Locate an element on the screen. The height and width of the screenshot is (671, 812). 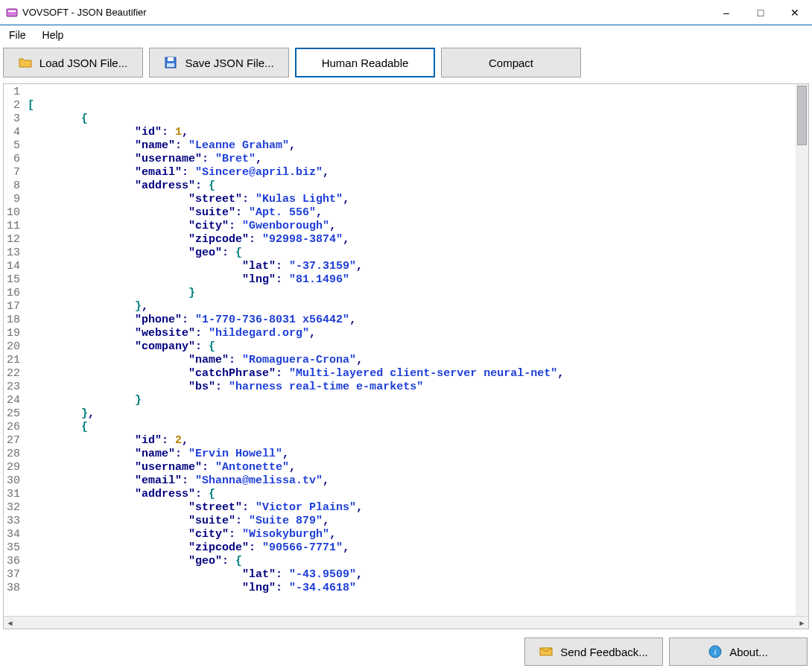
close-button: ✕ is located at coordinates (795, 13).